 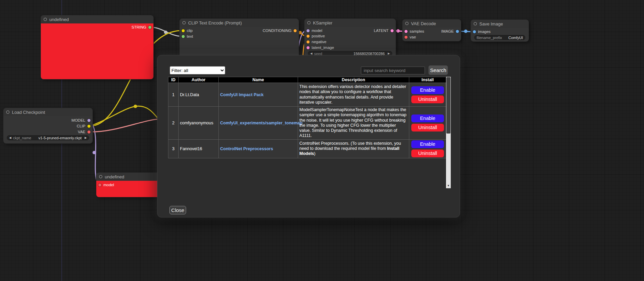 What do you see at coordinates (48, 126) in the screenshot?
I see `node-load-checkpoint: Load Checkpoint MODEL CLIP VAE ◀ ckpt_na…` at bounding box center [48, 126].